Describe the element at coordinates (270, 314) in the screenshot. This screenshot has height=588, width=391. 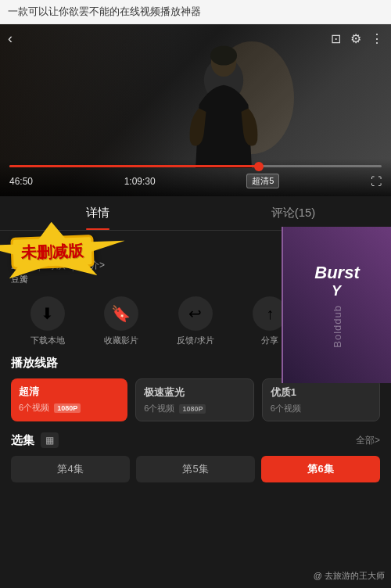
I see `share-icon: ↑` at that location.